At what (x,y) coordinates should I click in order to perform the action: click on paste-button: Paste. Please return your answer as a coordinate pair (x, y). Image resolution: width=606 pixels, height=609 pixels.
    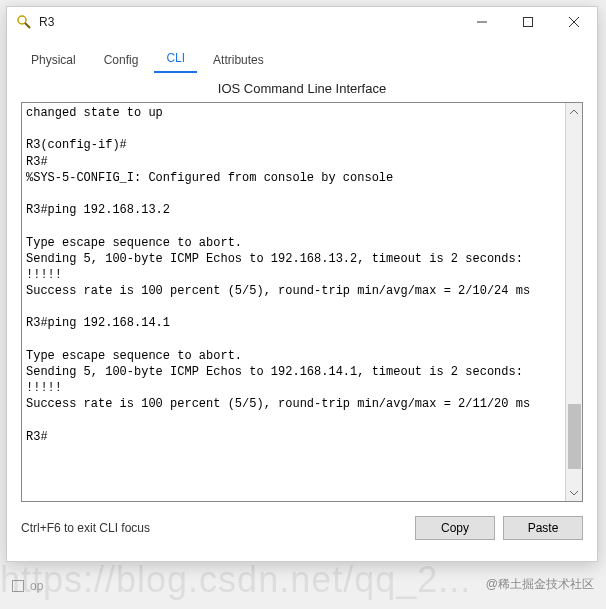
    Looking at the image, I should click on (543, 528).